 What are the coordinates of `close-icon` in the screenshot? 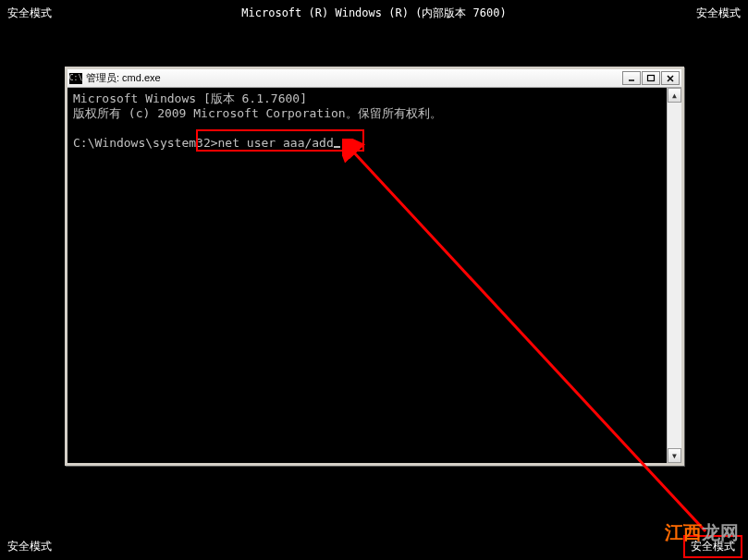 It's located at (670, 79).